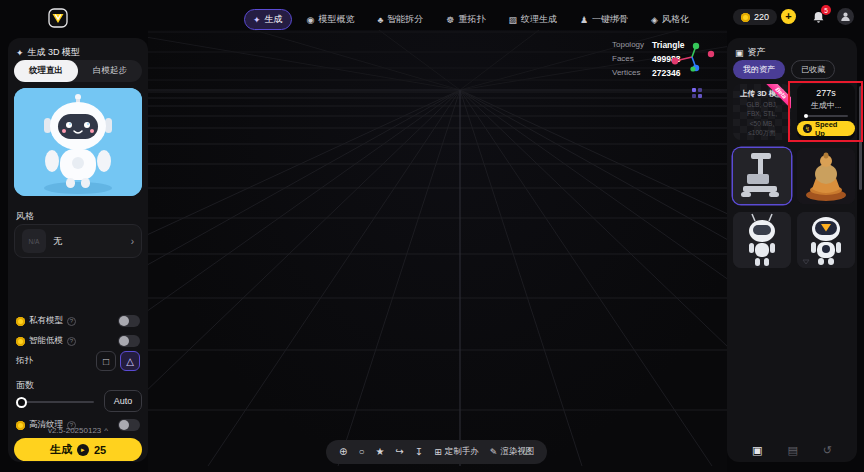  Describe the element at coordinates (470, 20) in the screenshot. I see `main-nav: ✦ 生成 ◉ 模型概览 ♣ 智能拆分 ☸ 重拓扑 ▨ 纹理生成 ♟ 一键绑骨` at that location.